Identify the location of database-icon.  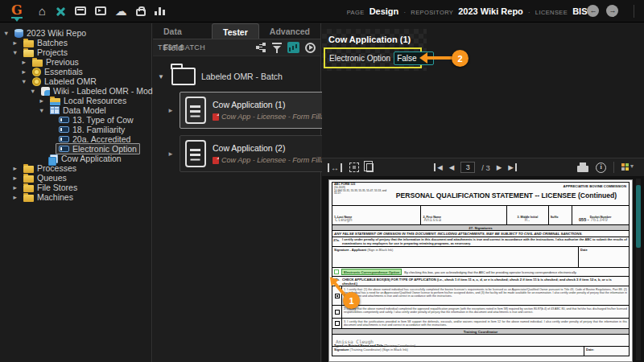
(19, 34).